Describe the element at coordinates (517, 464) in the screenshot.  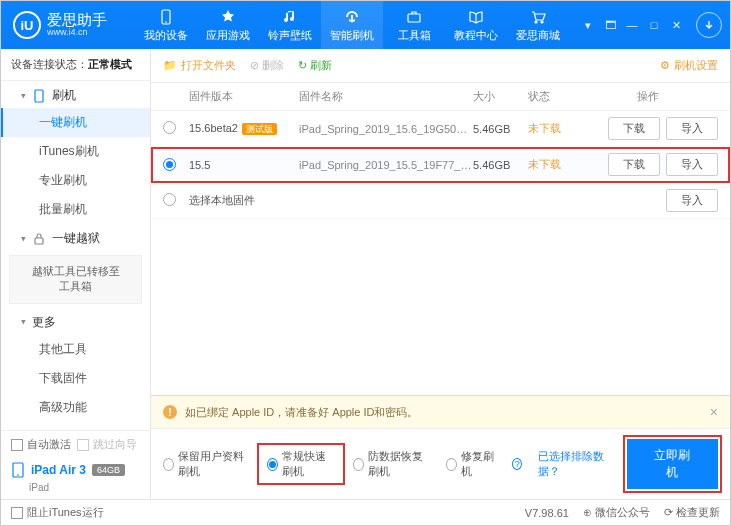
I see `help-icon: ?` at that location.